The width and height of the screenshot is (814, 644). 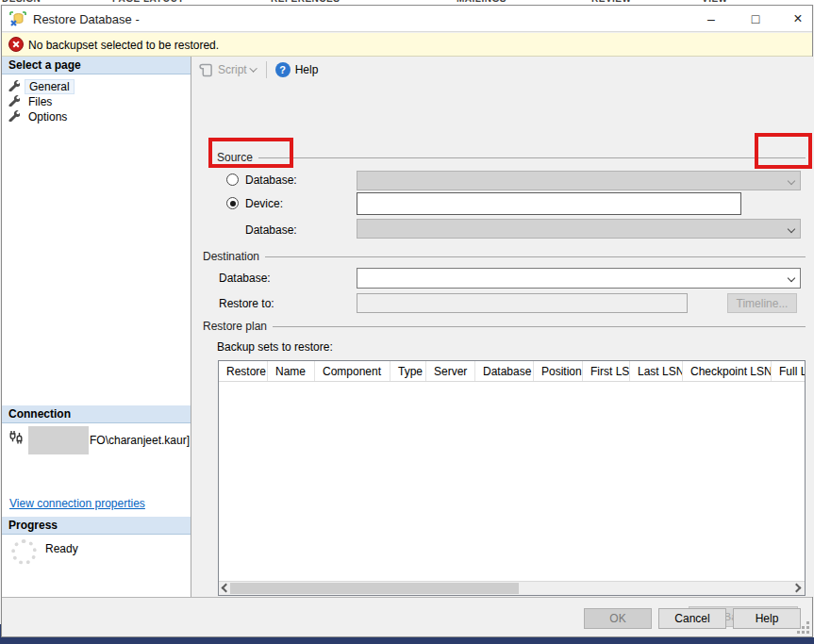 I want to click on column-header: Last LSN, so click(x=656, y=372).